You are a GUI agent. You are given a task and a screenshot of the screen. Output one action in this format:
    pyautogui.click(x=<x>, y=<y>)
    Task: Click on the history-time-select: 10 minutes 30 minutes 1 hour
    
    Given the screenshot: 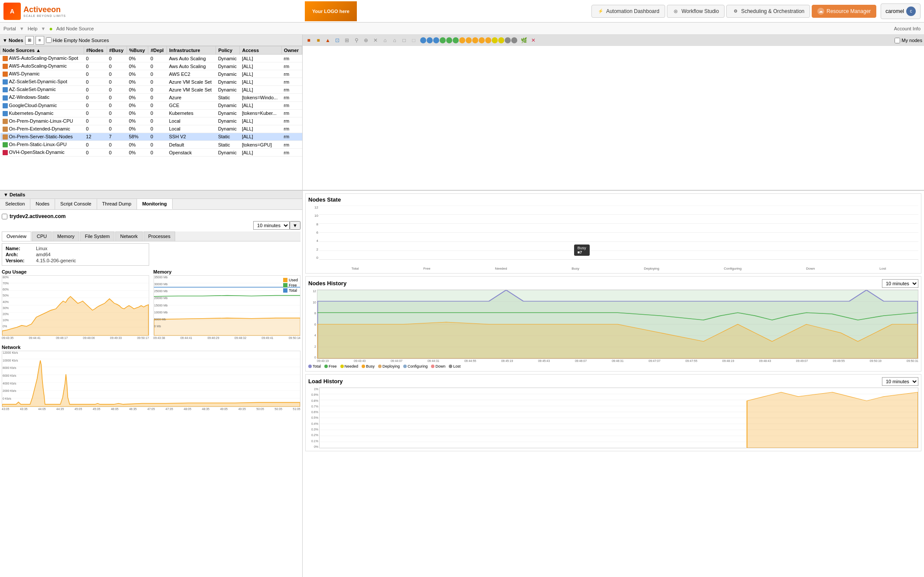 What is the action you would take?
    pyautogui.click(x=900, y=284)
    